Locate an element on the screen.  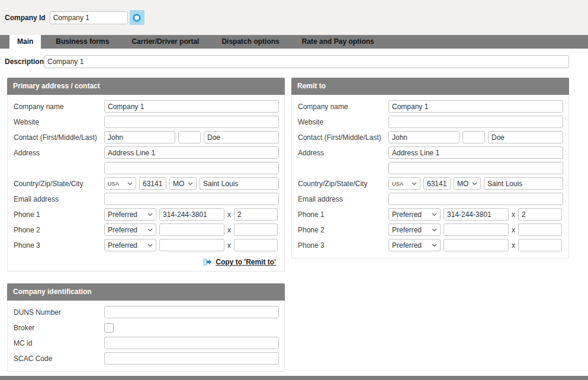
primary-address-line2-input is located at coordinates (192, 168).